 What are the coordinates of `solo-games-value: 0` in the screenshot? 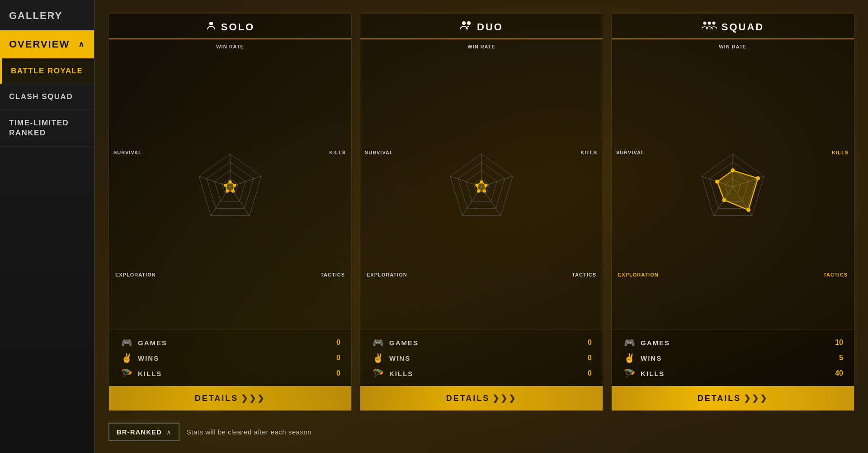 It's located at (334, 343).